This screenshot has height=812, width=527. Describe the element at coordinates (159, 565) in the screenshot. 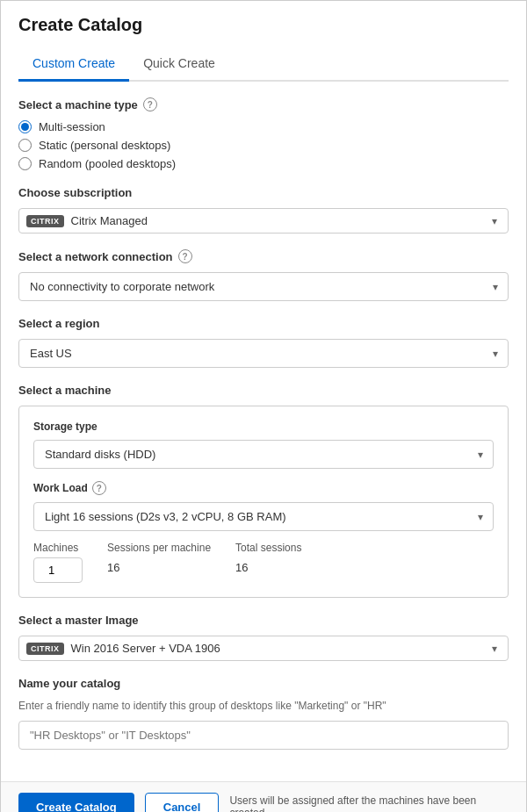

I see `sessions-per-machine-value: 16` at that location.